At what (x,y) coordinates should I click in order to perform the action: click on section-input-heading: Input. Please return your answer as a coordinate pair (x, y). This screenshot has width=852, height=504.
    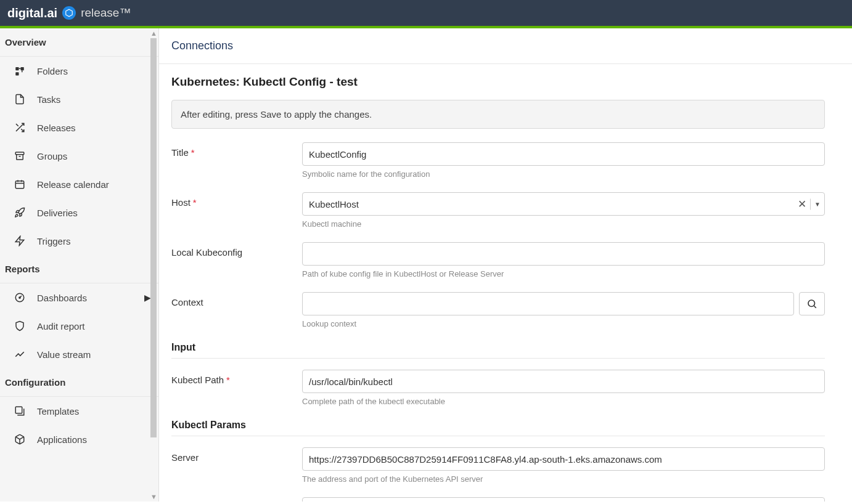
    Looking at the image, I should click on (498, 350).